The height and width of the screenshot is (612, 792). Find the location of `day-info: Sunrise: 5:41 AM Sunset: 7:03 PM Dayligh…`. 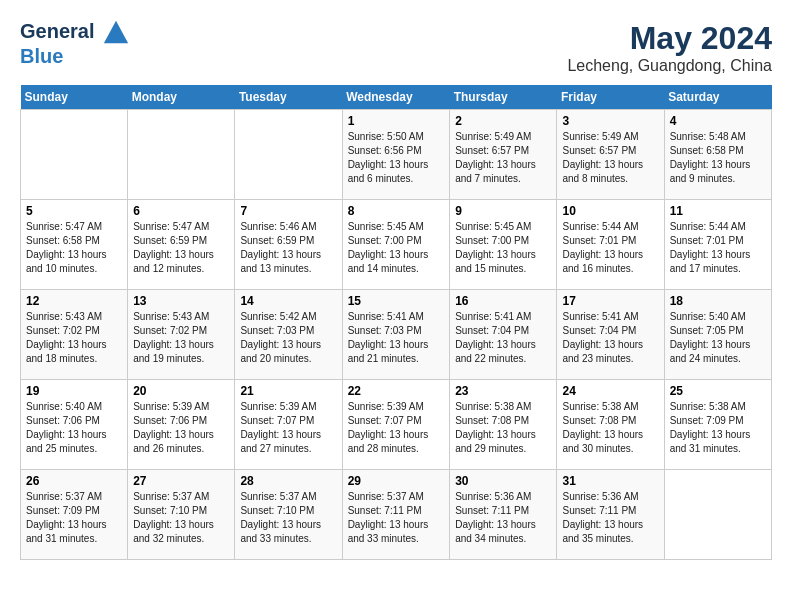

day-info: Sunrise: 5:41 AM Sunset: 7:03 PM Dayligh… is located at coordinates (396, 338).